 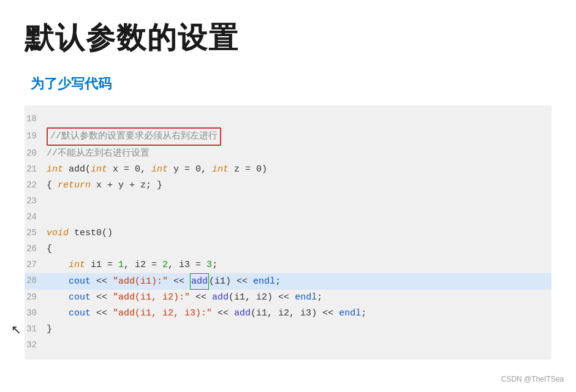 What do you see at coordinates (288, 154) in the screenshot?
I see `code-line-20: 20 //不能从左到右进行设置` at bounding box center [288, 154].